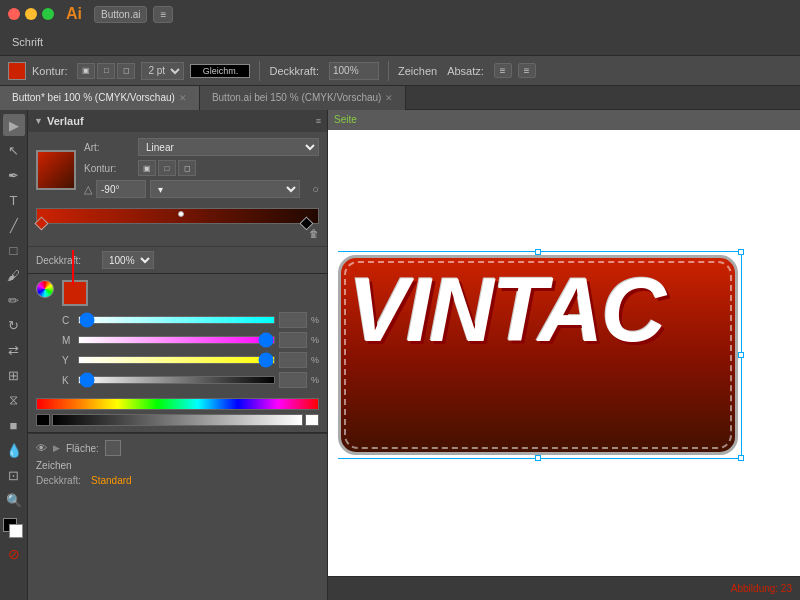 This screenshot has width=800, height=600. What do you see at coordinates (181, 214) in the screenshot?
I see `gradient-midpoint` at bounding box center [181, 214].